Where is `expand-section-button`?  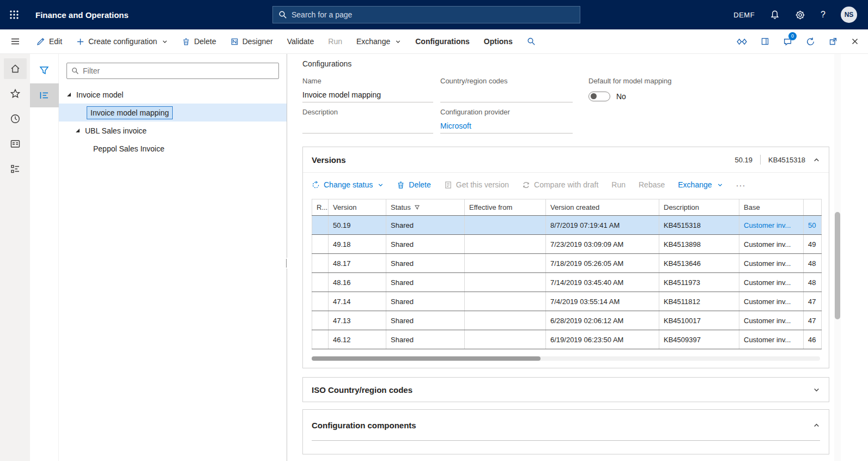 expand-section-button is located at coordinates (816, 390).